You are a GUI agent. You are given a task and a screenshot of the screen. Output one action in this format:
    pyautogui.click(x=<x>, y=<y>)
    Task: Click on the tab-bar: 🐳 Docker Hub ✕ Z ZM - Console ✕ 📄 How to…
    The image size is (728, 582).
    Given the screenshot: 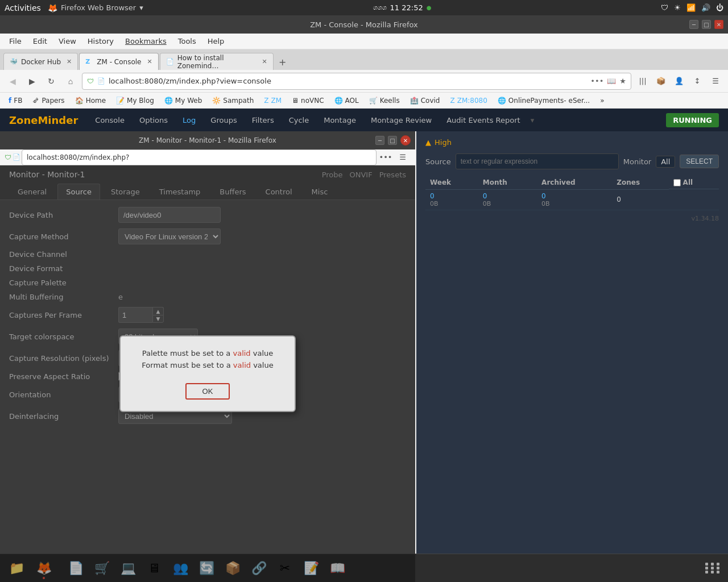 What is the action you would take?
    pyautogui.click(x=364, y=60)
    